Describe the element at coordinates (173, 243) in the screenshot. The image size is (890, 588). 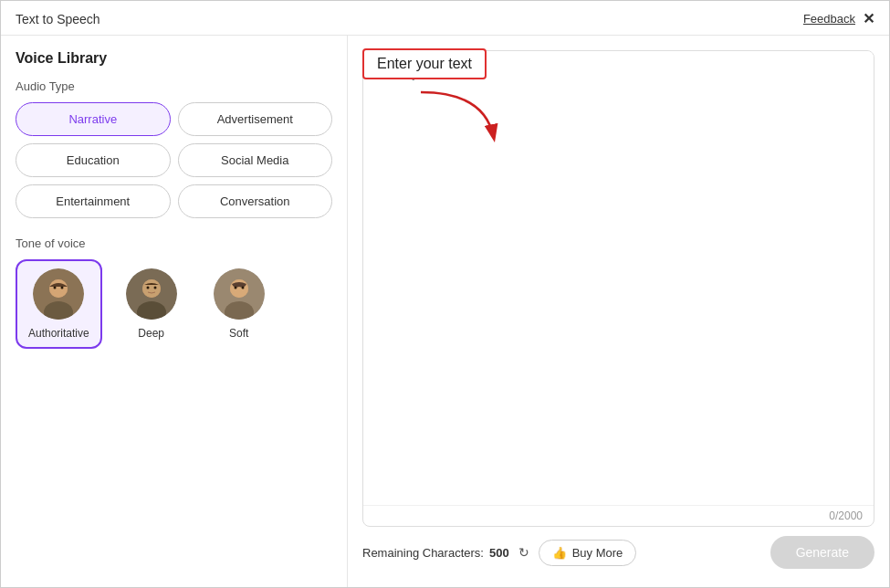
I see `tone-title: Tone of voice` at that location.